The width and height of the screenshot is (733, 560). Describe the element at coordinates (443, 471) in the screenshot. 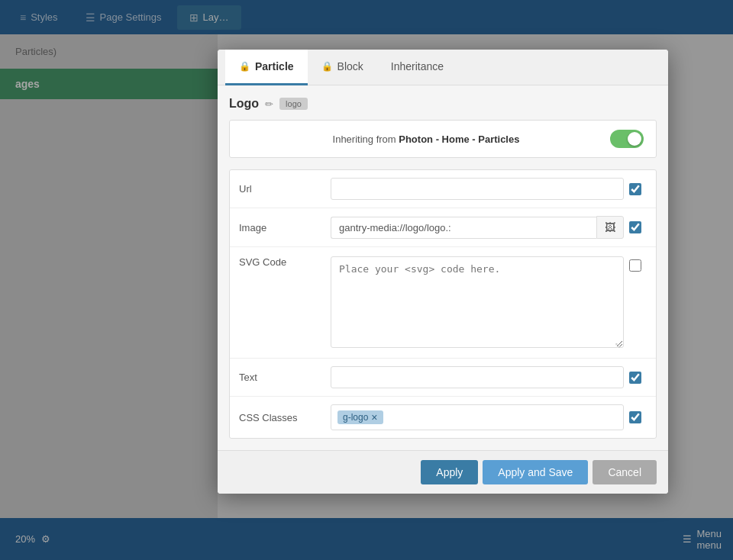

I see `modal-footer: Apply Apply and Save Cancel` at that location.